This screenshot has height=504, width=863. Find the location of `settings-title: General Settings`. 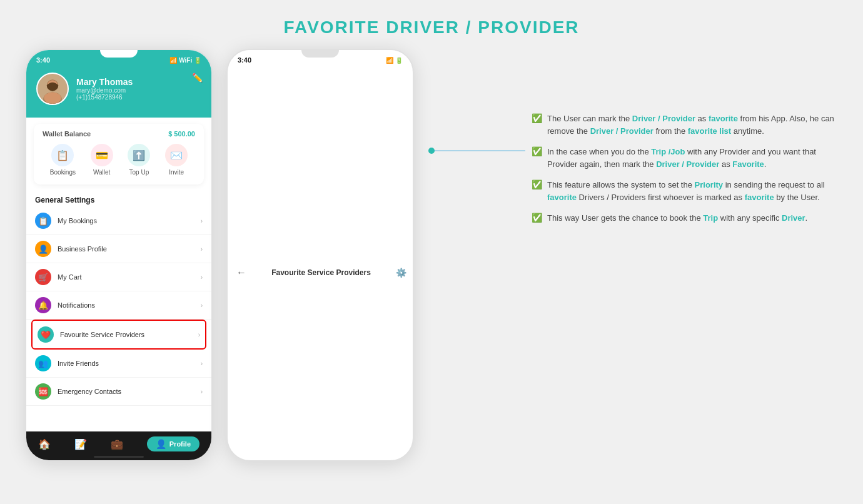

settings-title: General Settings is located at coordinates (119, 199).